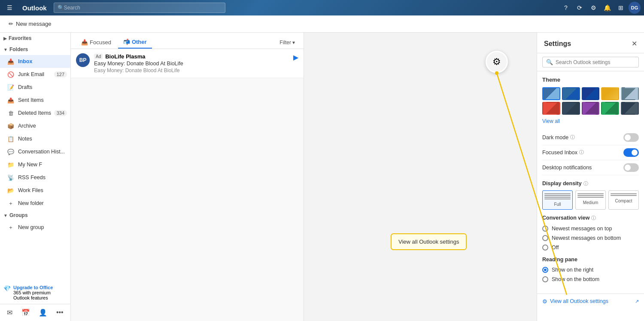 This screenshot has width=644, height=321. What do you see at coordinates (35, 177) in the screenshot?
I see `sidebar-item-rss: 📡 RSS Feeds` at bounding box center [35, 177].